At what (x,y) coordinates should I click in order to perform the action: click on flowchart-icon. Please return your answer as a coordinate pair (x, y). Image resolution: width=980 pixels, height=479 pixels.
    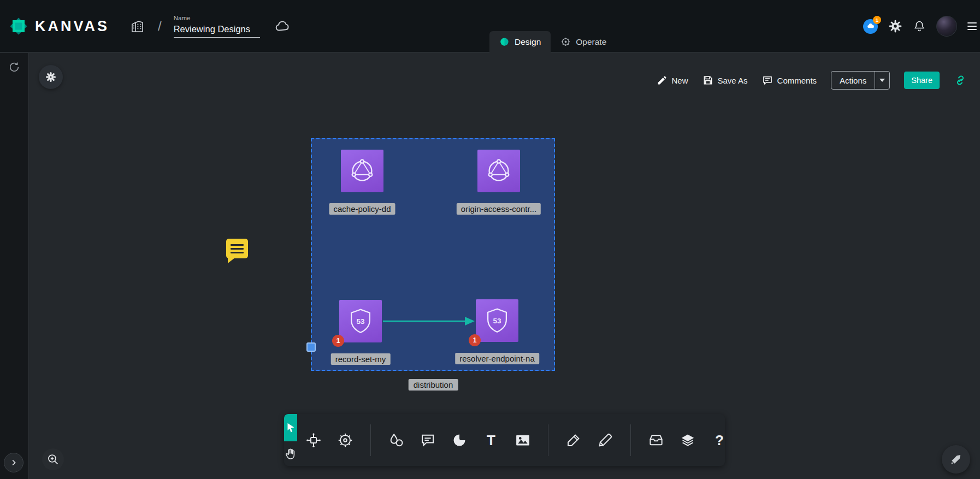
    Looking at the image, I should click on (314, 440).